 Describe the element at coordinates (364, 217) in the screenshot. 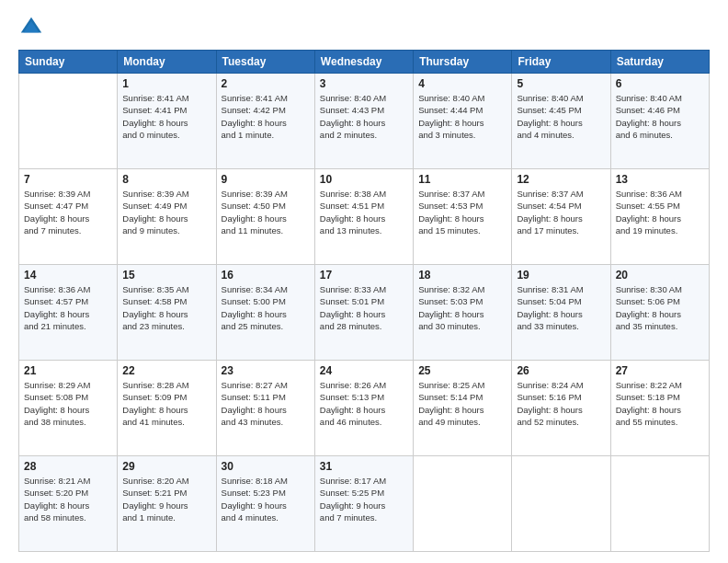

I see `calendar-cell: 10Sunrise: 8:38 AM Sunset: 4:51 PM Dayli…` at that location.